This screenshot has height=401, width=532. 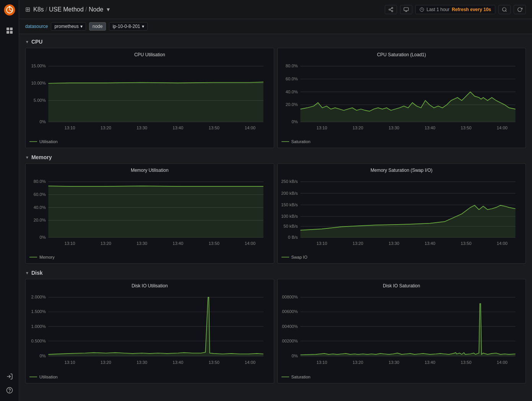 What do you see at coordinates (39, 326) in the screenshot?
I see `svg-text: 1.000%` at bounding box center [39, 326].